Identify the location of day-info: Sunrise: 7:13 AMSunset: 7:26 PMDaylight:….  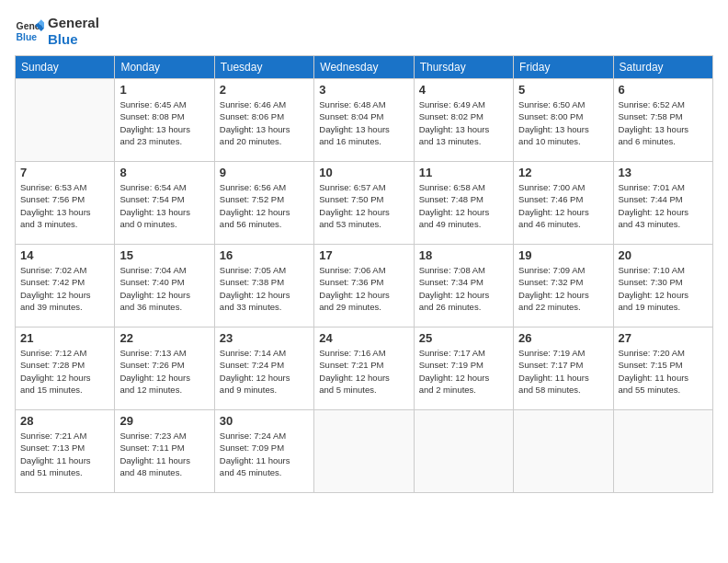
(164, 372).